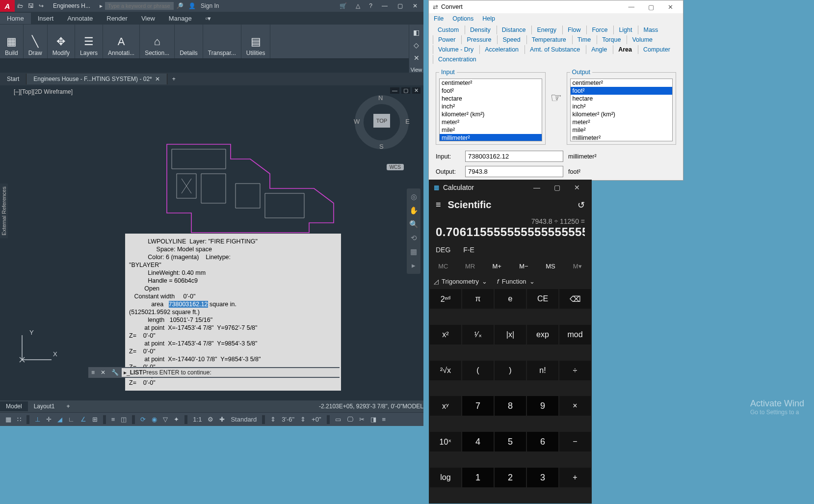 The width and height of the screenshot is (814, 504). What do you see at coordinates (510, 477) in the screenshot?
I see `key-2: 2` at bounding box center [510, 477].